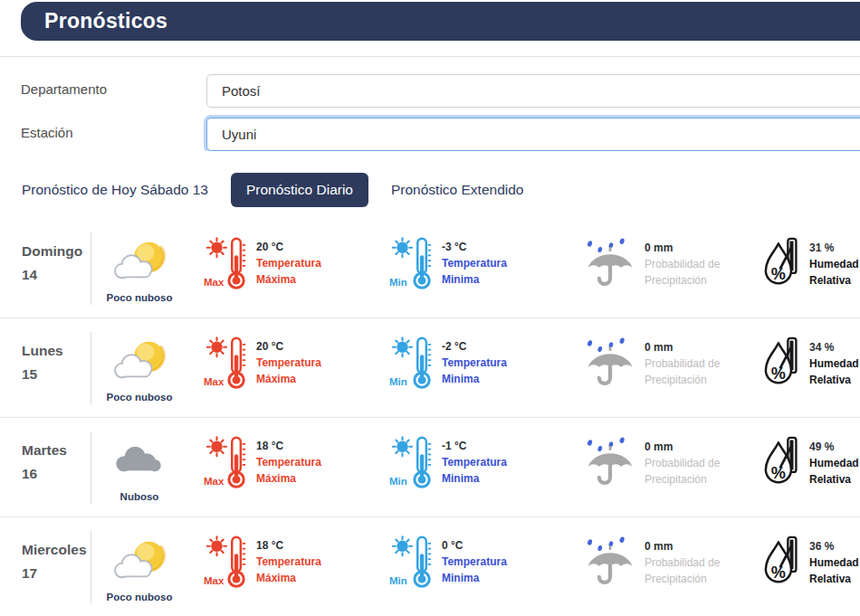  Describe the element at coordinates (56, 275) in the screenshot. I see `day-number: 14` at that location.